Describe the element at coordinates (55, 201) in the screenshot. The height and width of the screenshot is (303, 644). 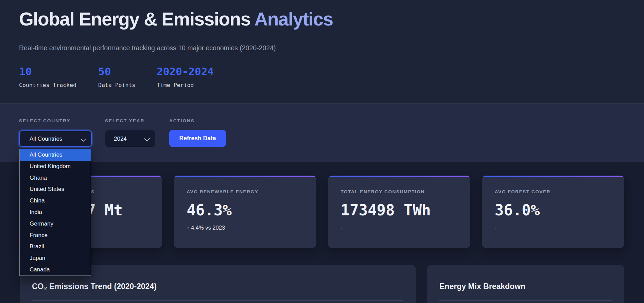
I see `dropdown-option-china: China` at that location.